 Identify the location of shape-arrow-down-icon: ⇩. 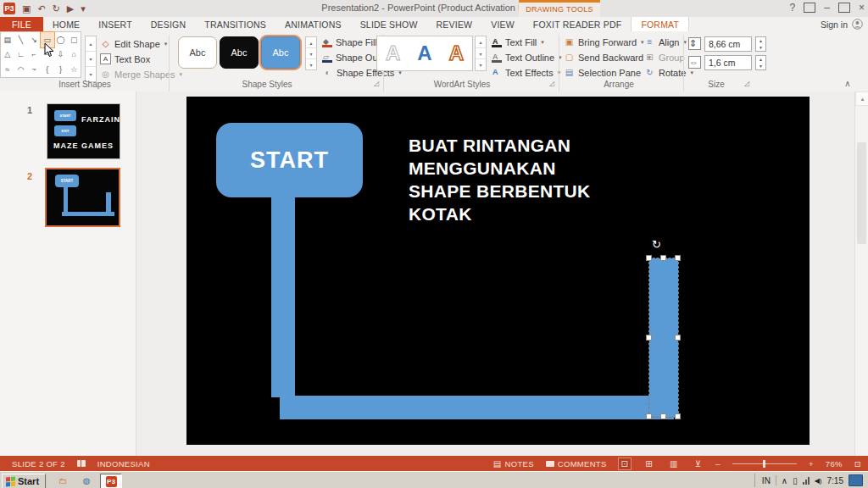
(61, 55).